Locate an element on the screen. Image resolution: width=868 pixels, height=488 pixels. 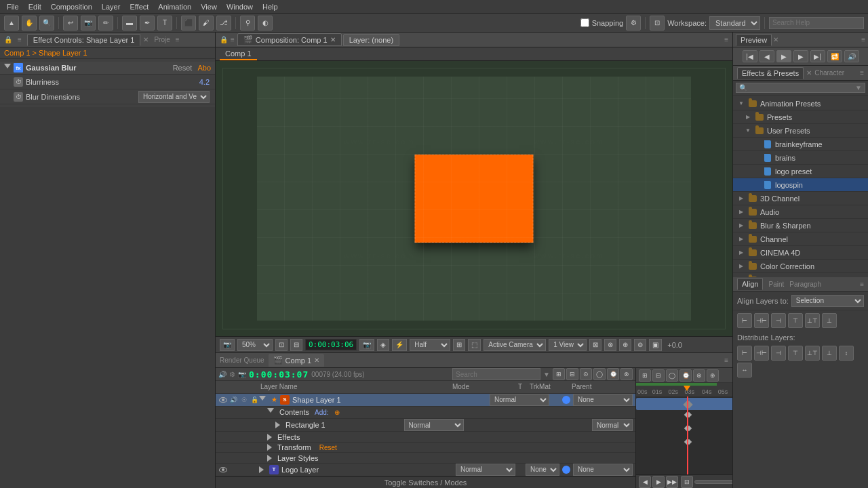
menu-layer: Layer is located at coordinates (111, 7).